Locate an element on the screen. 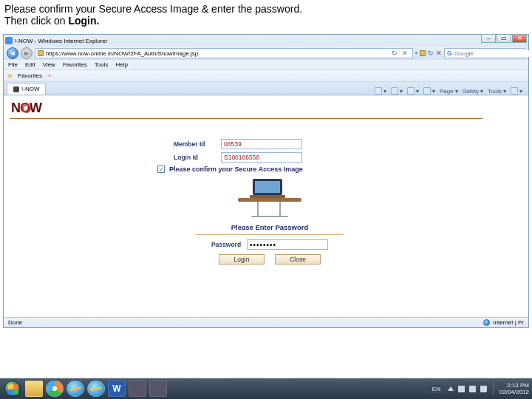 The height and width of the screenshot is (399, 532). login-form: Member Id 06539 Login Id S100106558 Plea… is located at coordinates (270, 202).